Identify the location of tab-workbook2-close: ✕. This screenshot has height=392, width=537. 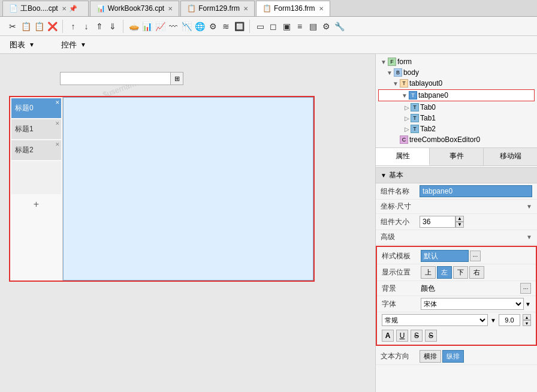
(170, 8).